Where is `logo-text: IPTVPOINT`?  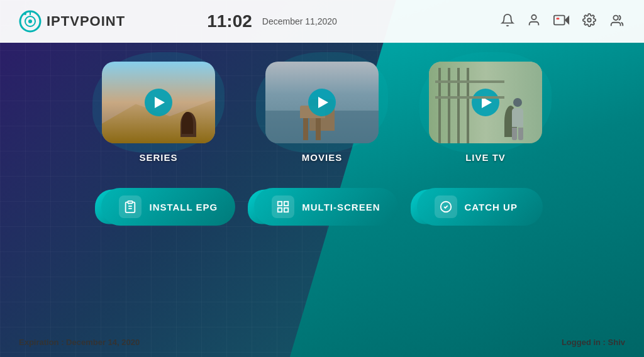 logo-text: IPTVPOINT is located at coordinates (86, 21).